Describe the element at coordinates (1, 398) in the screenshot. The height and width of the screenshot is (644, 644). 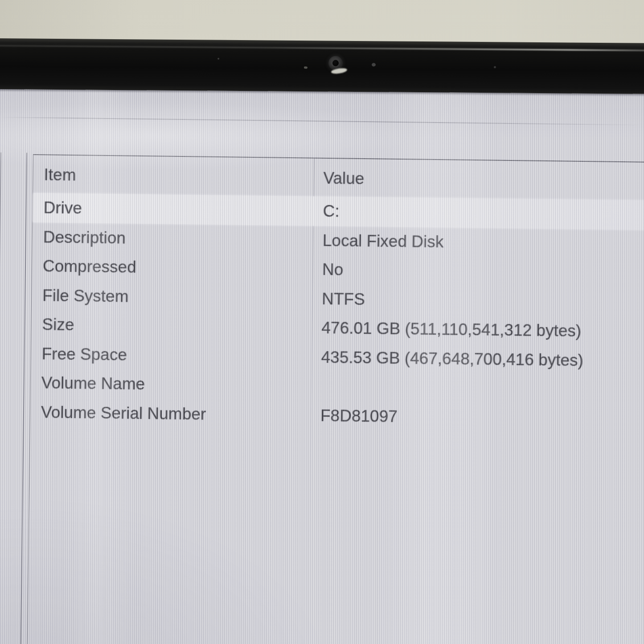
I see `left-panel-edge` at that location.